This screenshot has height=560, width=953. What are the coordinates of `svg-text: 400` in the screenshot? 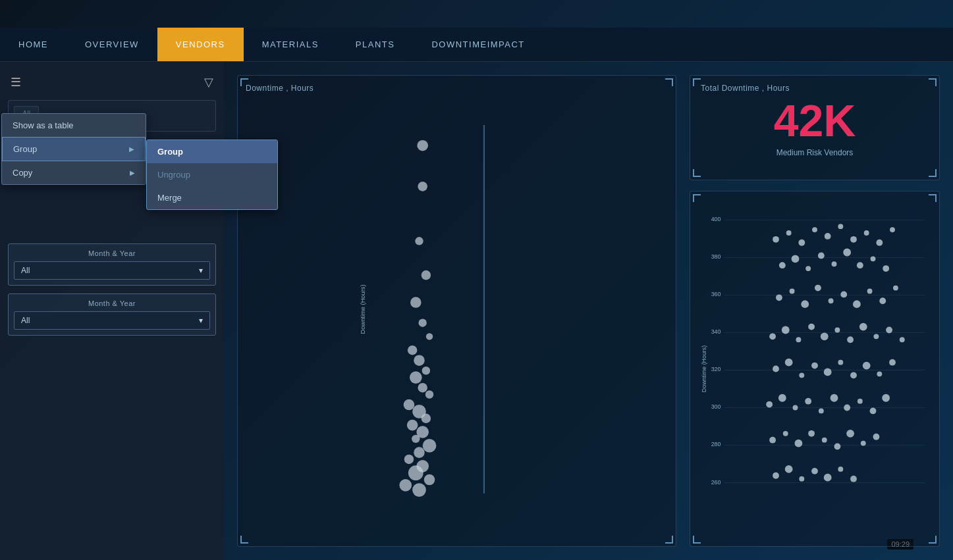 It's located at (717, 219).